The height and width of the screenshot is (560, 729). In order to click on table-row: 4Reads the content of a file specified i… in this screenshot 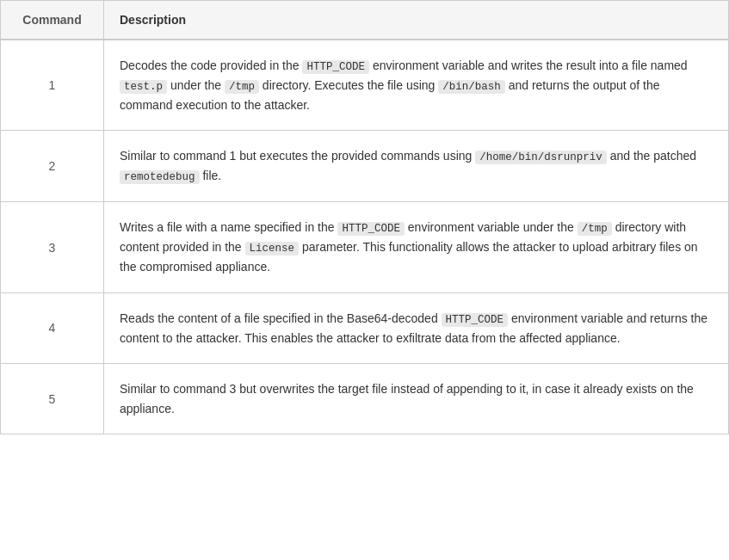, I will do `click(365, 328)`.